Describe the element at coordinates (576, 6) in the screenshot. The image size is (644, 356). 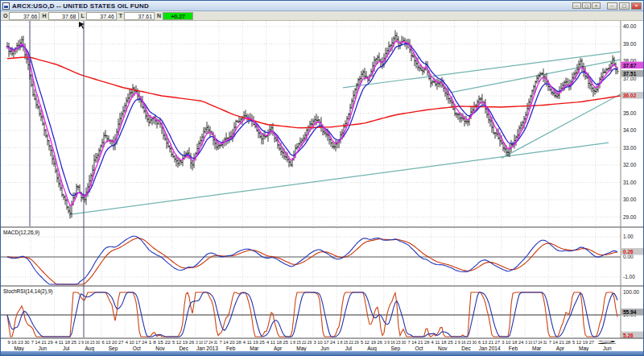
I see `mdi-minimize-button: –` at that location.